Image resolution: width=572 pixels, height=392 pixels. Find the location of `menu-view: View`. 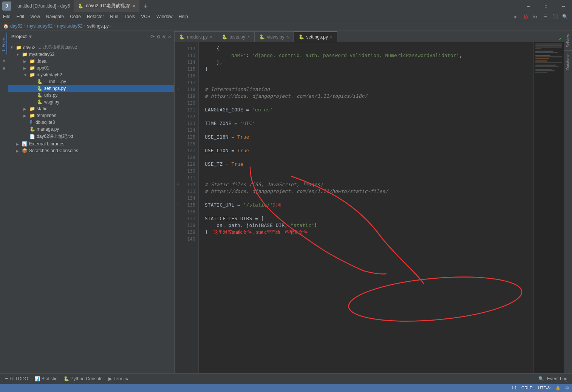

menu-view: View is located at coordinates (35, 17).